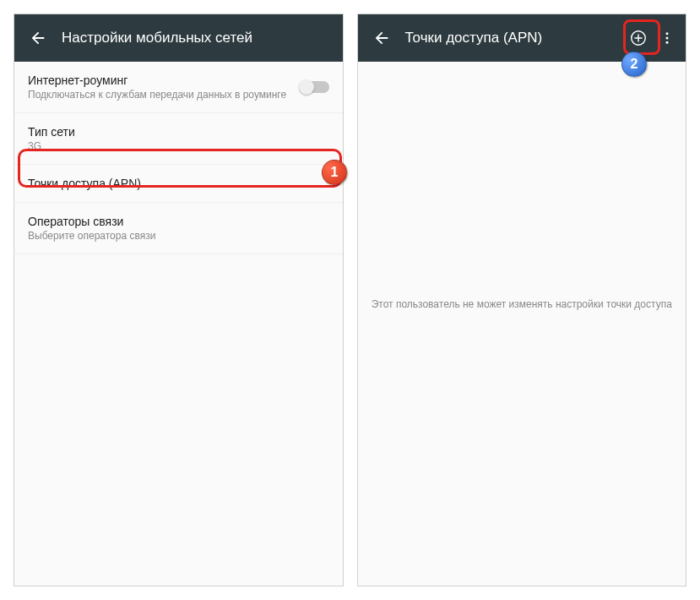  Describe the element at coordinates (52, 132) in the screenshot. I see `network-type-label: Тип сети` at that location.